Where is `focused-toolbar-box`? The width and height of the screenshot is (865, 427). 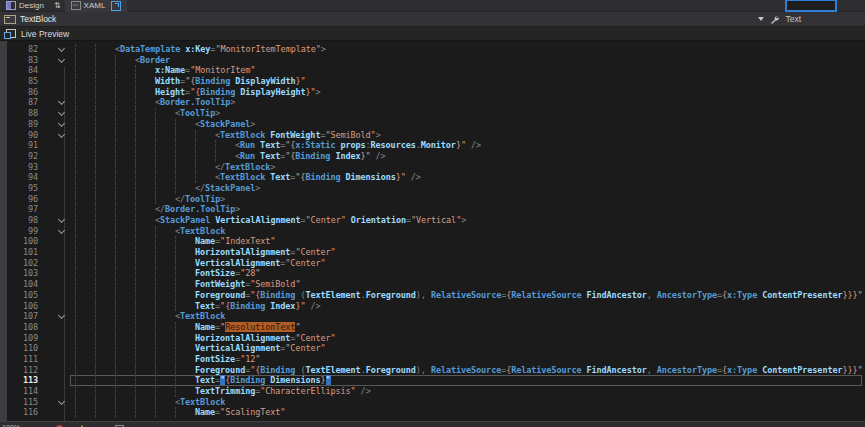
focused-toolbar-box is located at coordinates (811, 6).